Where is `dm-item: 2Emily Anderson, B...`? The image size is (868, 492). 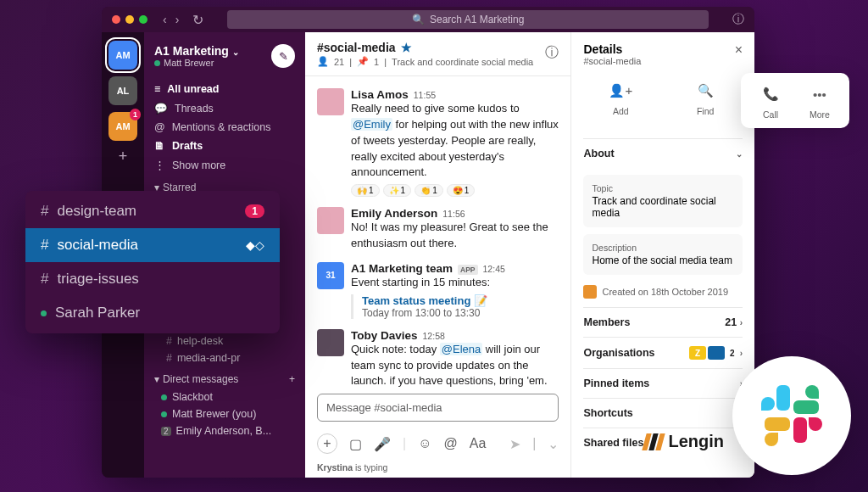 dm-item: 2Emily Anderson, B... is located at coordinates (225, 431).